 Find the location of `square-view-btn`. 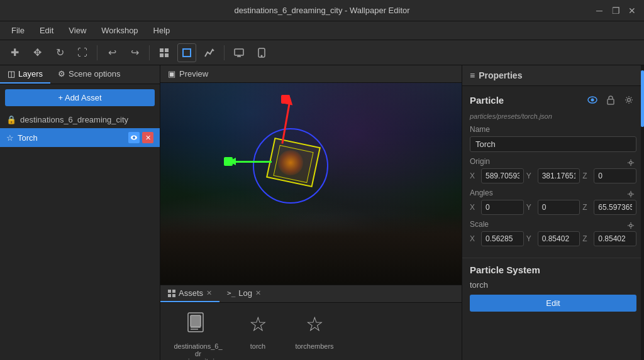

square-view-btn is located at coordinates (187, 53).